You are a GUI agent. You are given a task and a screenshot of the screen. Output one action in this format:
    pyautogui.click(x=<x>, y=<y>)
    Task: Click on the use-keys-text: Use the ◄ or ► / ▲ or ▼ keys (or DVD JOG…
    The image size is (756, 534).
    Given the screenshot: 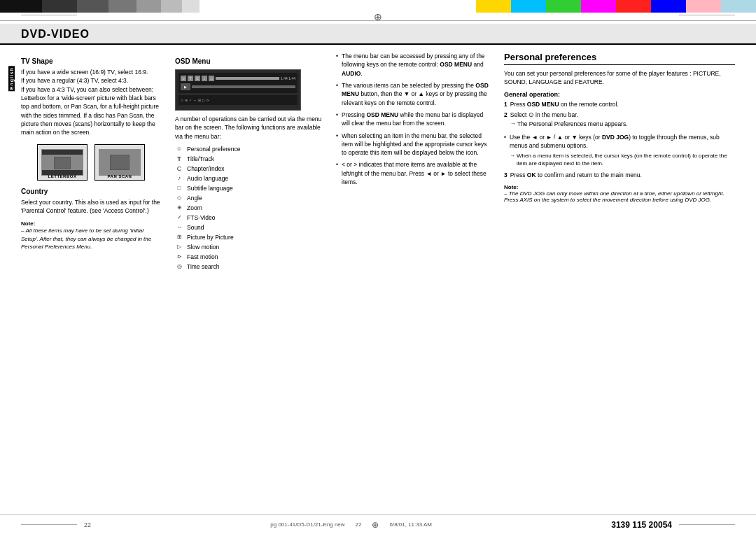 What is the action you would take?
    pyautogui.click(x=620, y=150)
    